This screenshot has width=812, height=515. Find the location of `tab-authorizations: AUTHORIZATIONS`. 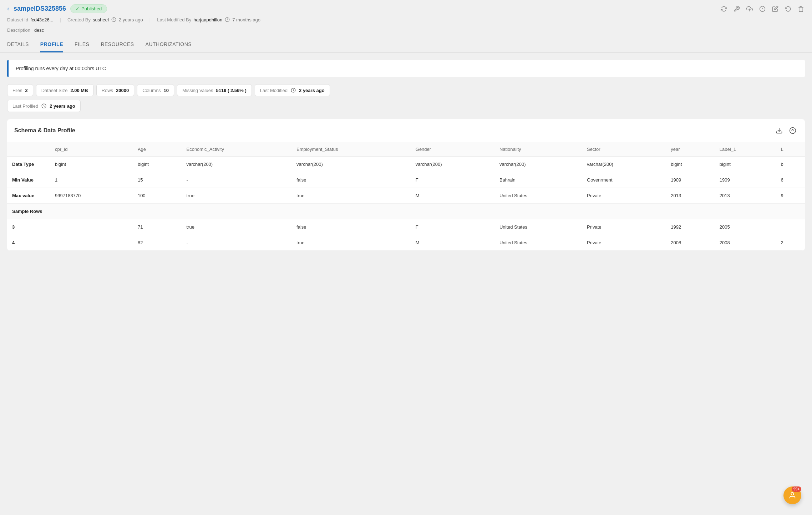

tab-authorizations: AUTHORIZATIONS is located at coordinates (169, 45).